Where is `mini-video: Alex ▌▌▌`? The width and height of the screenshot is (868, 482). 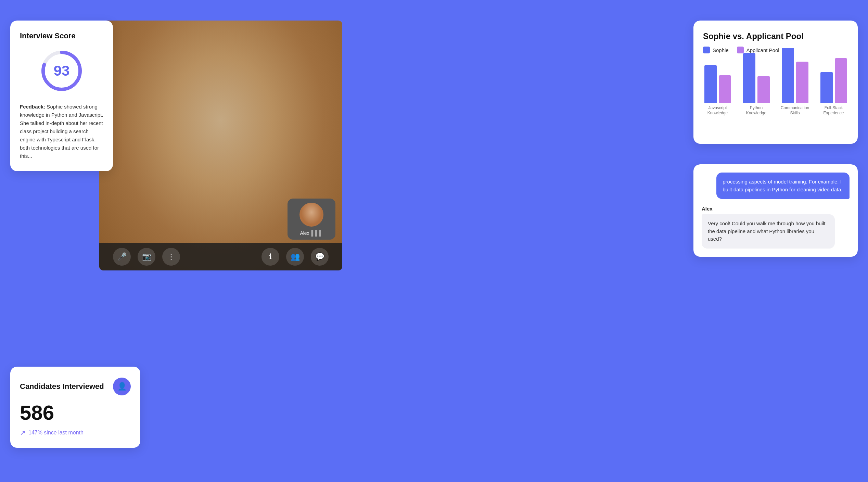 mini-video: Alex ▌▌▌ is located at coordinates (311, 219).